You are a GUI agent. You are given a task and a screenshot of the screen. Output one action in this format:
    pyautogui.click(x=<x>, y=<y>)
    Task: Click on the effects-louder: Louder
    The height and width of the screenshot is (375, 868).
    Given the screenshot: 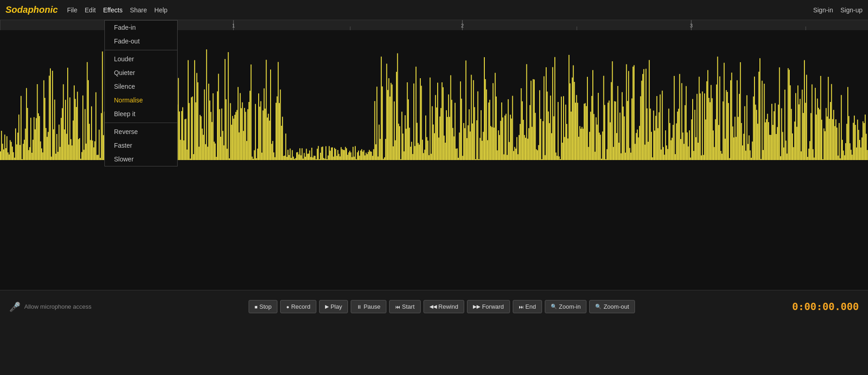 What is the action you would take?
    pyautogui.click(x=141, y=59)
    